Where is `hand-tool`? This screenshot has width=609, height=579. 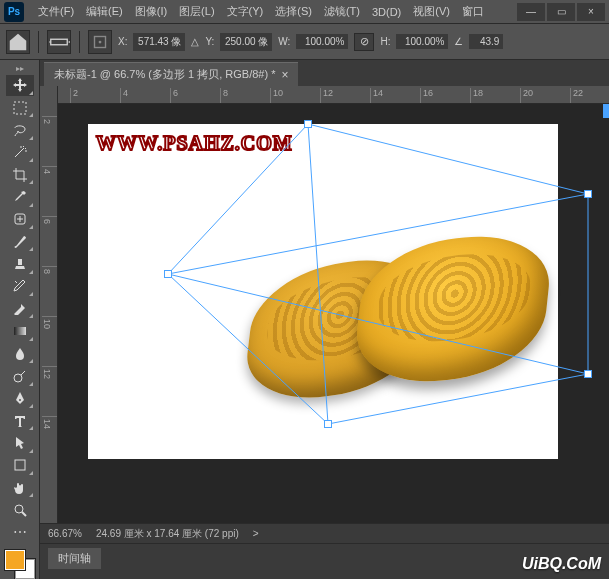 hand-tool is located at coordinates (20, 488).